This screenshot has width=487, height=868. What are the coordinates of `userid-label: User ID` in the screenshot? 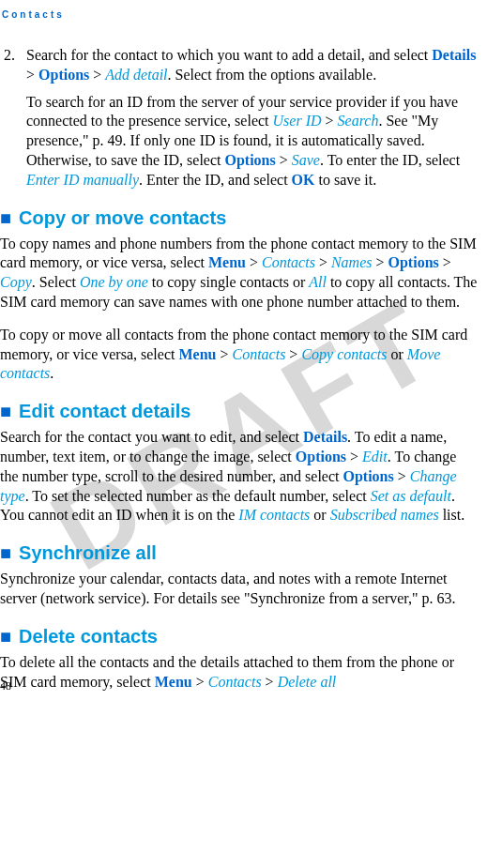 It's located at (297, 120).